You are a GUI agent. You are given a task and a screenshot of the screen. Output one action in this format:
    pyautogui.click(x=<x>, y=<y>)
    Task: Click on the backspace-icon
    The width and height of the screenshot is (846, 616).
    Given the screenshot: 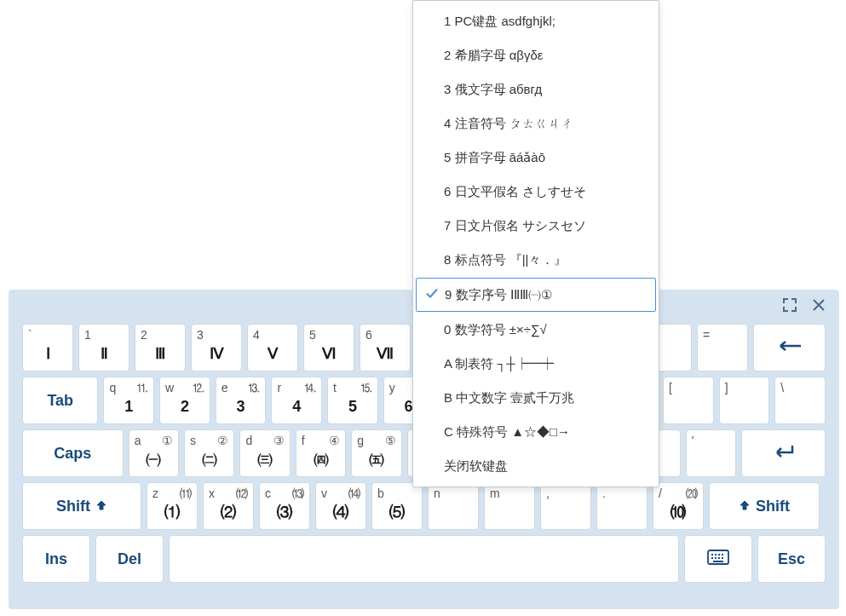 What is the action you would take?
    pyautogui.click(x=790, y=348)
    